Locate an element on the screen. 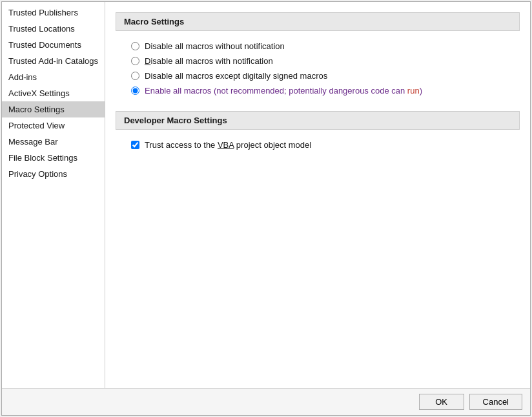 The height and width of the screenshot is (417, 532). radio-input-opt1 is located at coordinates (136, 46).